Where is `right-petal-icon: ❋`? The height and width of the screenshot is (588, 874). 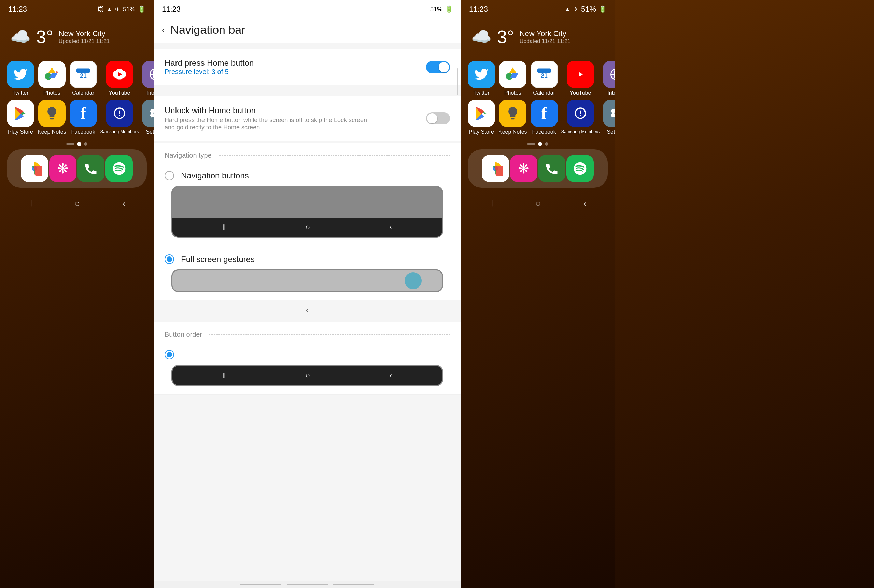 right-petal-icon: ❋ is located at coordinates (524, 169).